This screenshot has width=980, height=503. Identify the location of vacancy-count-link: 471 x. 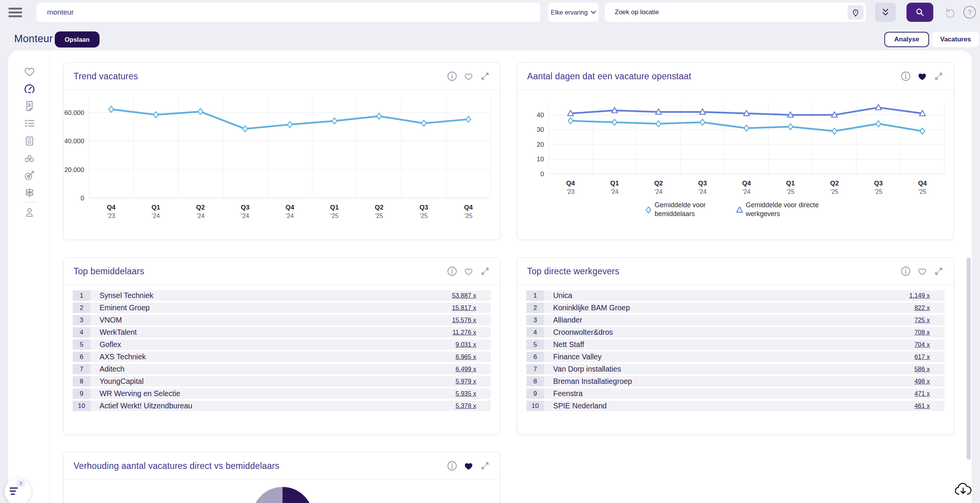
(929, 394).